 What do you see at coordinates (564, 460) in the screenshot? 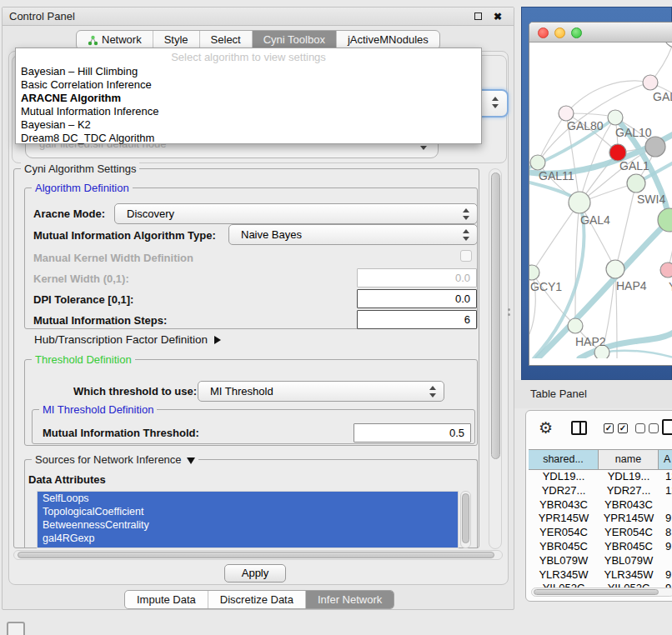
I see `column-header-shared-name: shared...` at bounding box center [564, 460].